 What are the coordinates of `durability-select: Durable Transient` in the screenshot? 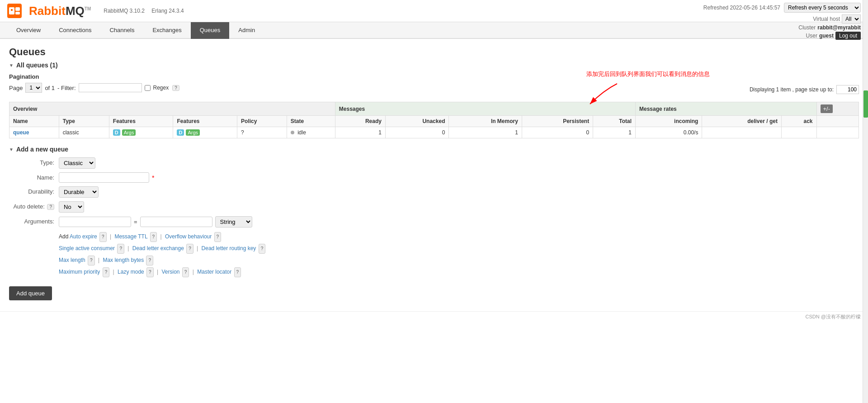 It's located at (79, 192).